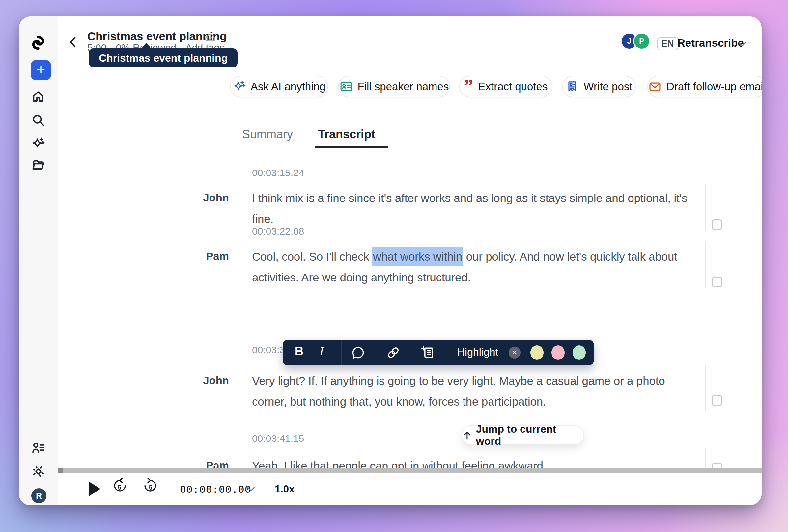  What do you see at coordinates (215, 489) in the screenshot?
I see `playback-time: 00:00:00.00` at bounding box center [215, 489].